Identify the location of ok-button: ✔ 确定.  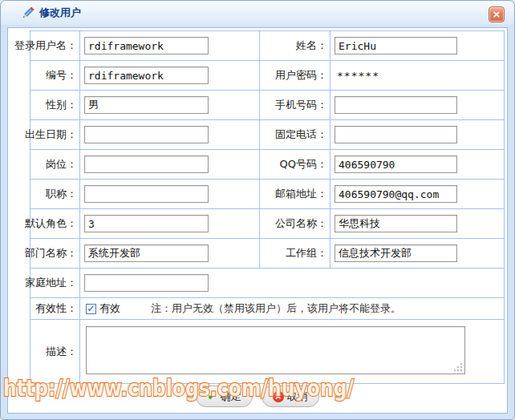
(225, 396).